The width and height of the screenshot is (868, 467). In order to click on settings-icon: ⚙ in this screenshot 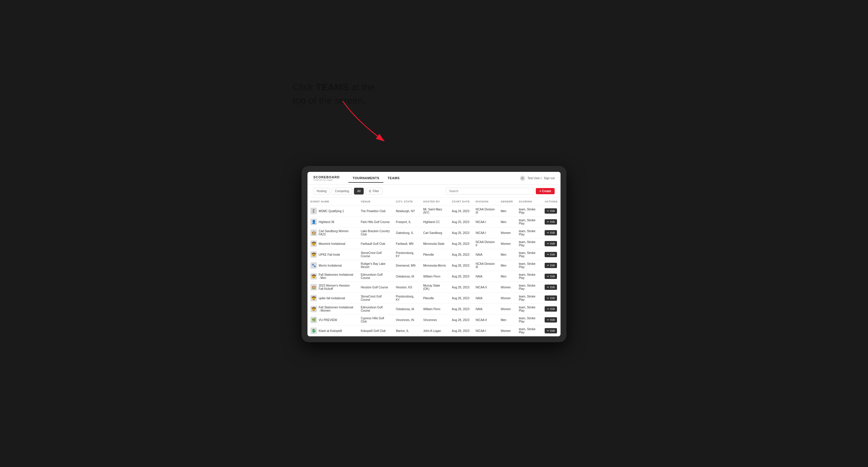, I will do `click(523, 178)`.